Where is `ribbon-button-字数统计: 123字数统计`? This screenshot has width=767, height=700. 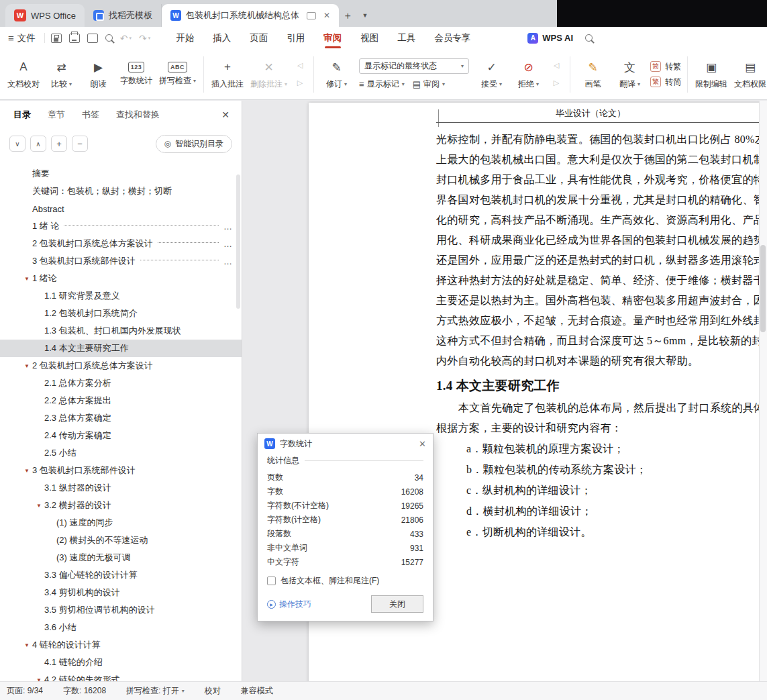
ribbon-button-字数统计: 123字数统计 is located at coordinates (136, 74).